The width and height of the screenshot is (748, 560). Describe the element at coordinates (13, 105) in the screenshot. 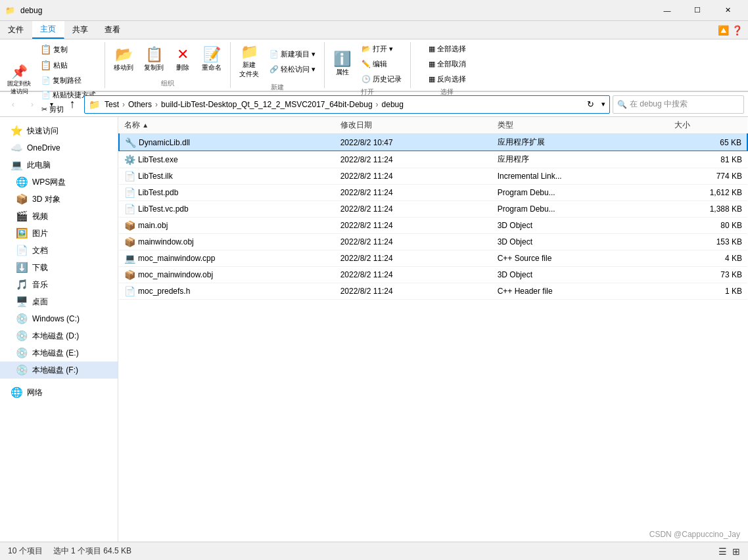

I see `back-button: ‹` at that location.